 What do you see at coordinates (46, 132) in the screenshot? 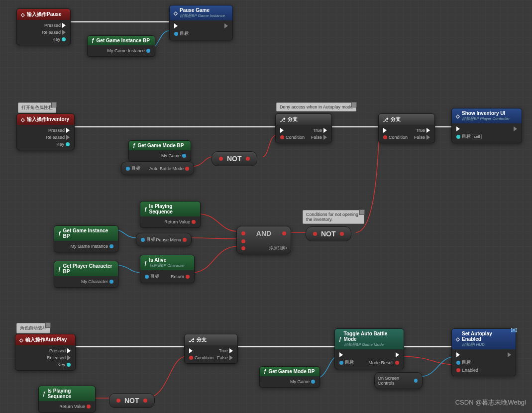
I see `node-input-inventory: ◇输入操作Inventory Pressed Released Key` at bounding box center [46, 132].